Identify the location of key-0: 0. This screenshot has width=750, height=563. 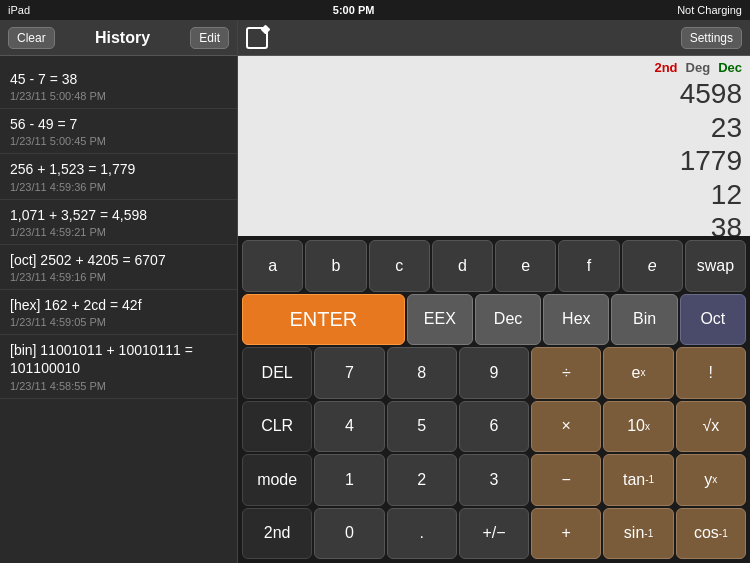
(349, 534).